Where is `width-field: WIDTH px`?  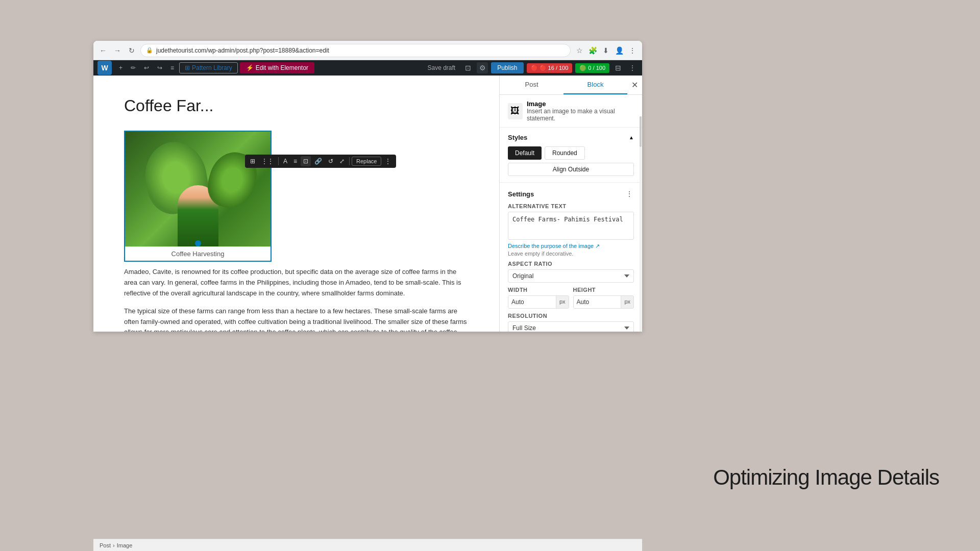 width-field: WIDTH px is located at coordinates (538, 296).